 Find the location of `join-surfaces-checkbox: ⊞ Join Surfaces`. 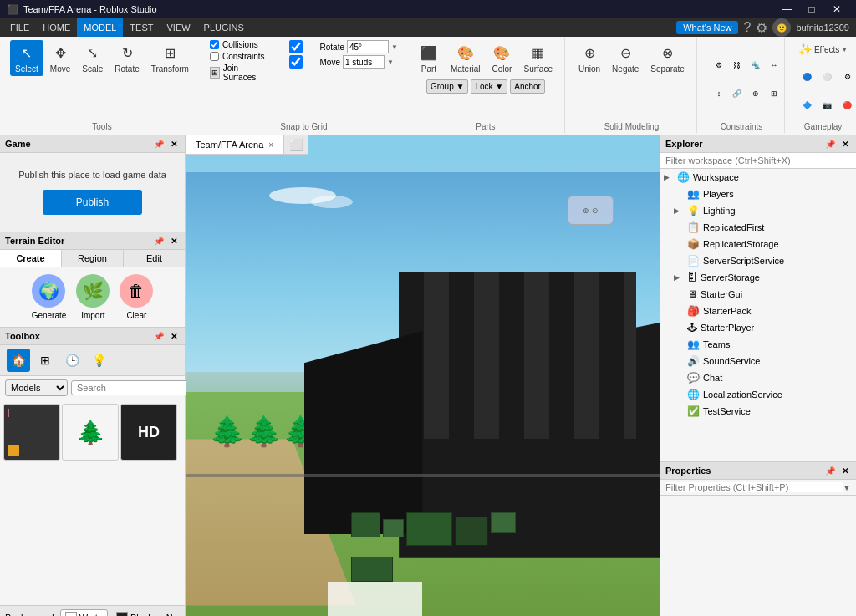

join-surfaces-checkbox: ⊞ Join Surfaces is located at coordinates (237, 73).